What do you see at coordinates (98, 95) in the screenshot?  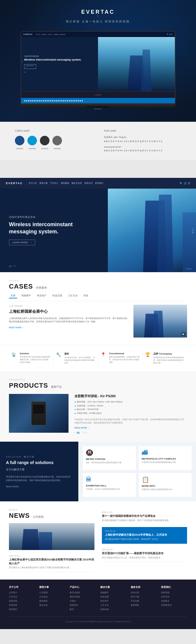 I see `laptop-bottom-bar: CASES` at bounding box center [98, 95].